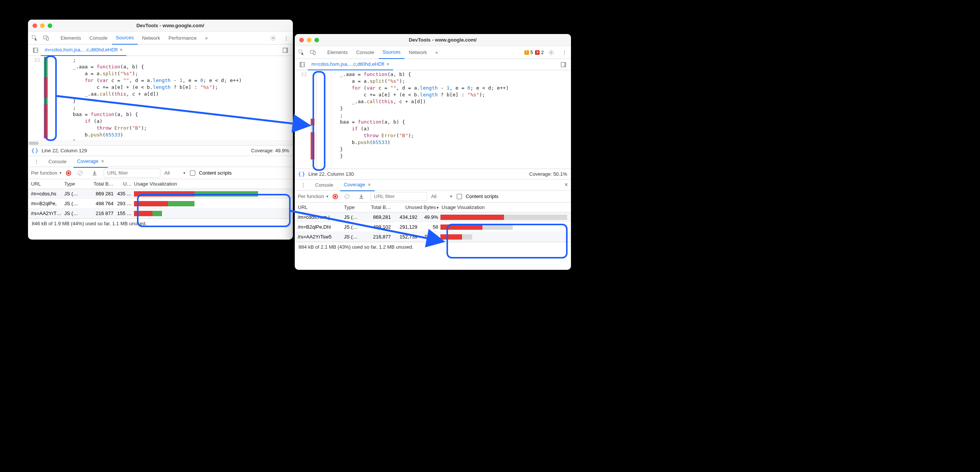  I want to click on code-editor: 22 _.aaa = function(a, b) { a = a.split(…, so click(433, 119).